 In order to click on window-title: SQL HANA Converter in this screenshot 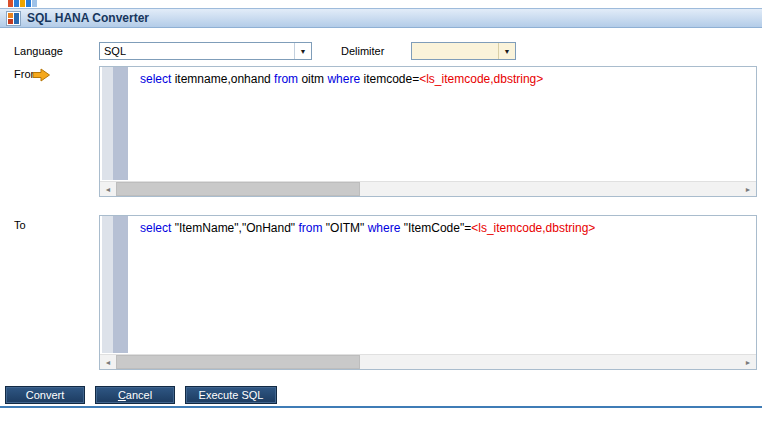, I will do `click(88, 18)`.